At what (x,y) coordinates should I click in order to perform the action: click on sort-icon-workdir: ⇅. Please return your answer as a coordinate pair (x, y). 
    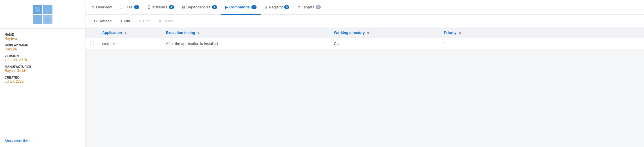
    Looking at the image, I should click on (368, 33).